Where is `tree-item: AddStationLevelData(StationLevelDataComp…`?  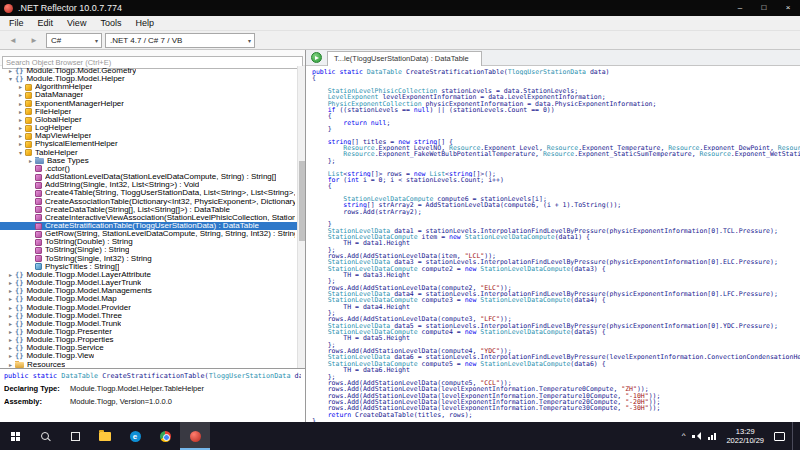 tree-item: AddStationLevelData(StationLevelDataComp… is located at coordinates (152, 177).